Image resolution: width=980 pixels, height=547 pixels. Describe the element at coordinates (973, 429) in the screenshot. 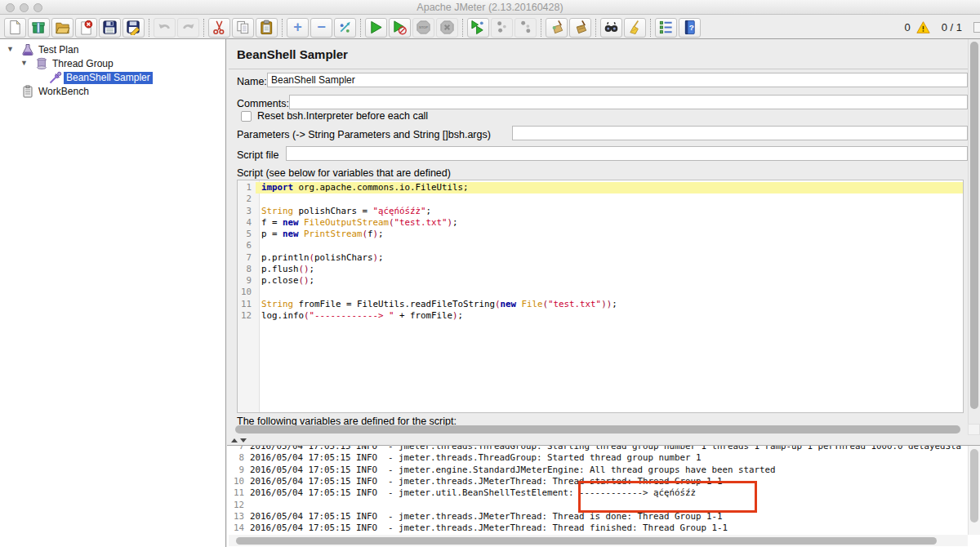

I see `scrollbar-corner` at that location.